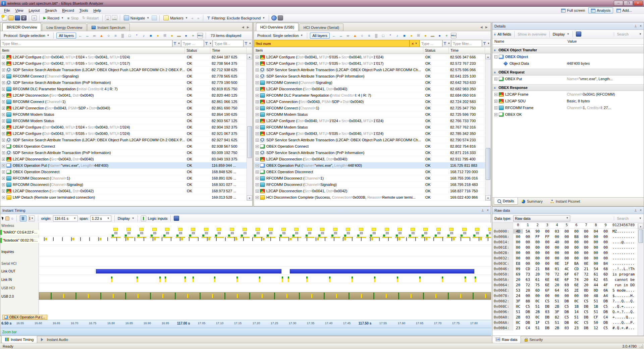 This screenshot has width=644, height=349. Describe the element at coordinates (567, 269) in the screenshot. I see `hex-byte: 4C` at that location.